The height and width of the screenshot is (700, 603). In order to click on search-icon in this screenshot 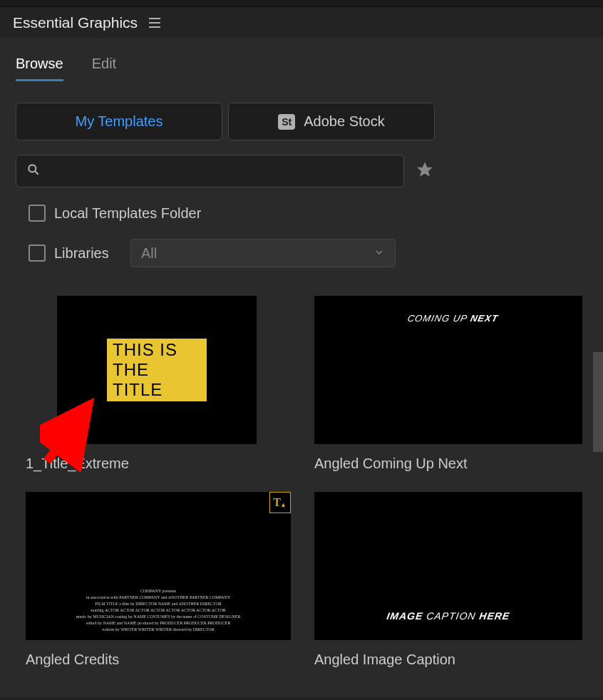, I will do `click(34, 171)`.